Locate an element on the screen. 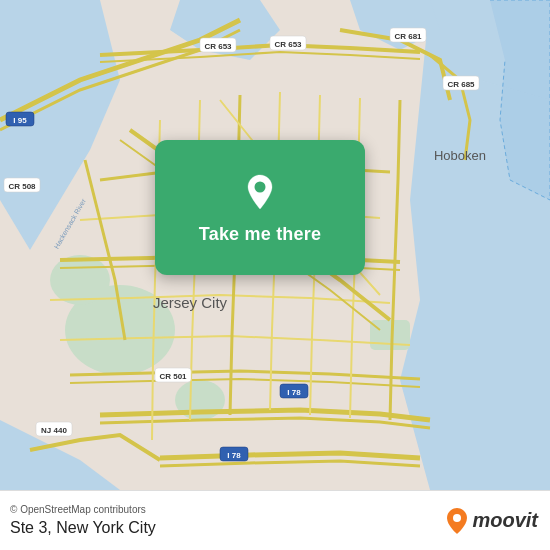 The height and width of the screenshot is (550, 550). svg-text: Jersey City is located at coordinates (190, 302).